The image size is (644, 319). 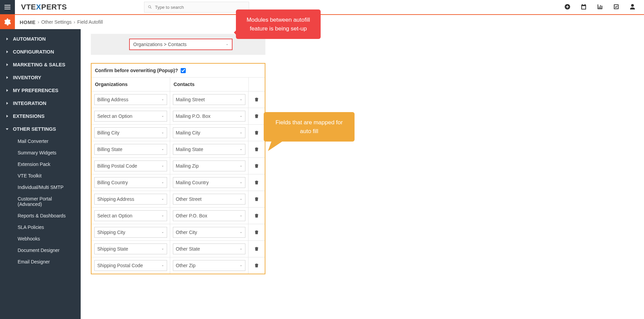 I want to click on contact-field-value: Other Street, so click(x=189, y=199).